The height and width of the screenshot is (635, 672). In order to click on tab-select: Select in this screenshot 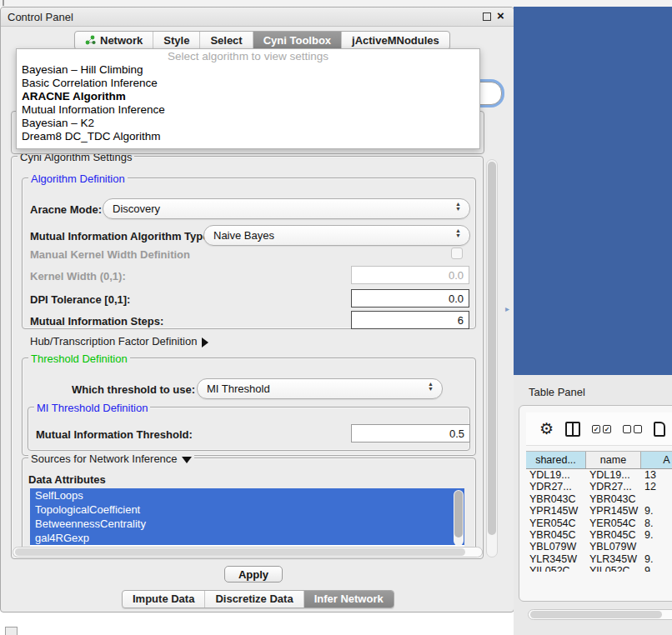, I will do `click(225, 40)`.